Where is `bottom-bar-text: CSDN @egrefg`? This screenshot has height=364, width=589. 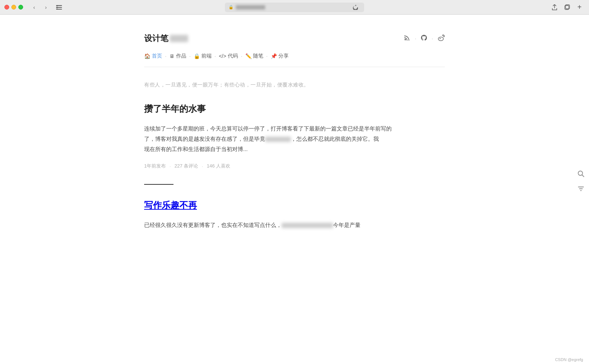
bottom-bar-text: CSDN @egrefg is located at coordinates (569, 360).